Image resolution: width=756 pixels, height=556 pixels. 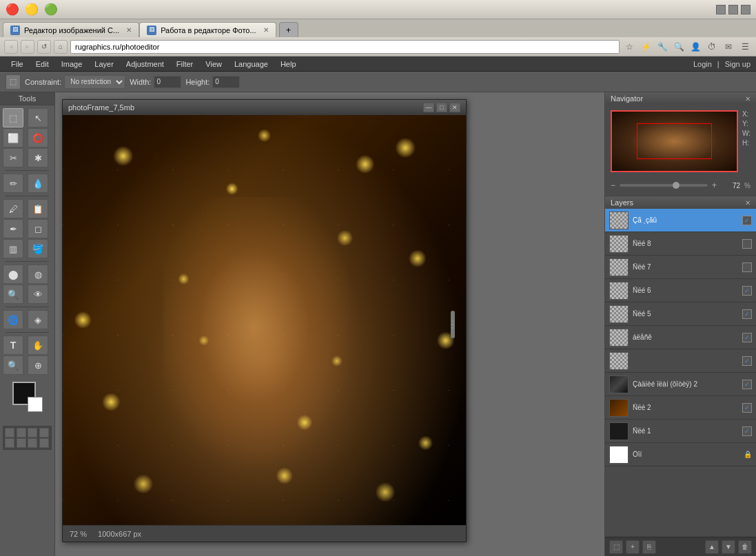 What do you see at coordinates (679, 47) in the screenshot?
I see `zoom-icon: 🔍` at bounding box center [679, 47].